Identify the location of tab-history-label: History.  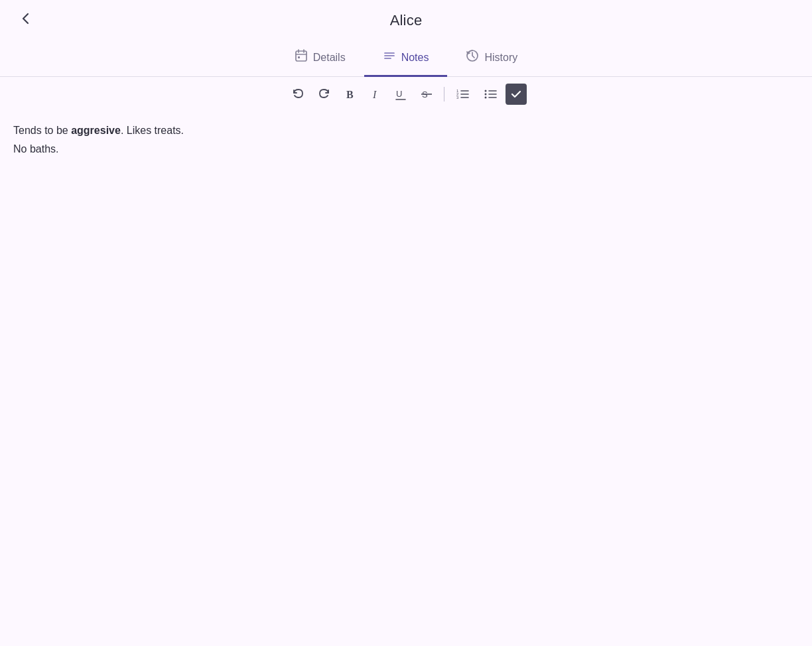
(501, 58).